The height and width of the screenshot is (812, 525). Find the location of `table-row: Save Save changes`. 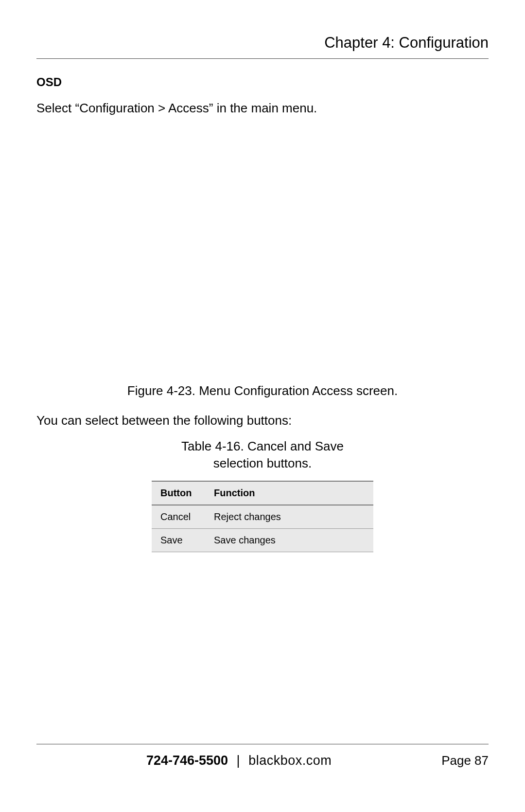

table-row: Save Save changes is located at coordinates (262, 541).